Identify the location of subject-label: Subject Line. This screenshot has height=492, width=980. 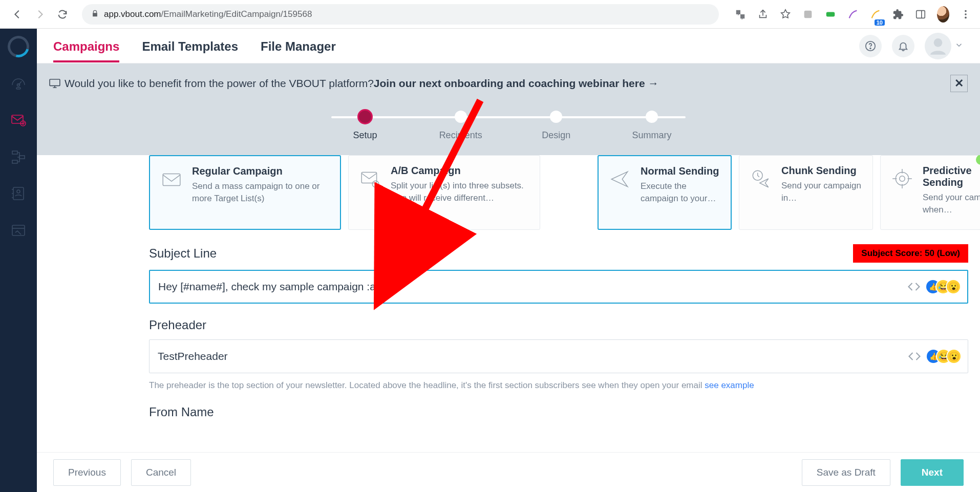
(183, 253).